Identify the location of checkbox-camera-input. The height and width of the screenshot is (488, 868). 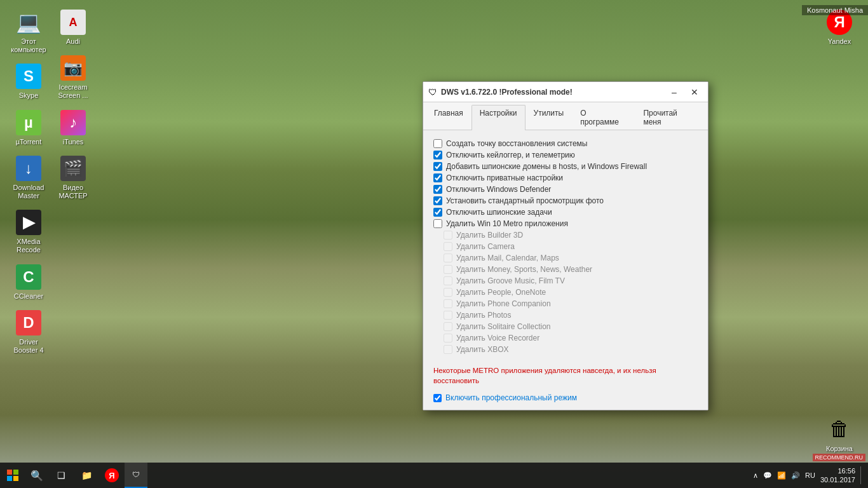
(448, 247).